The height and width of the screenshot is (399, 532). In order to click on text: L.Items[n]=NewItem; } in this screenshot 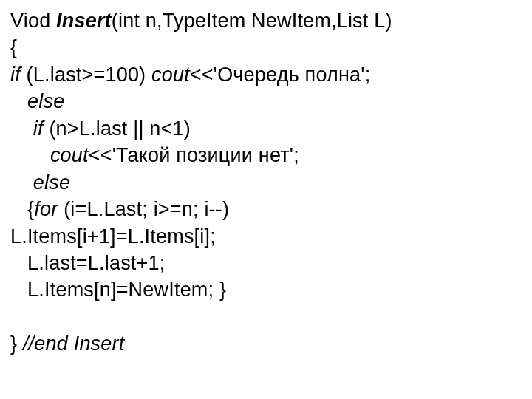, I will do `click(118, 290)`.